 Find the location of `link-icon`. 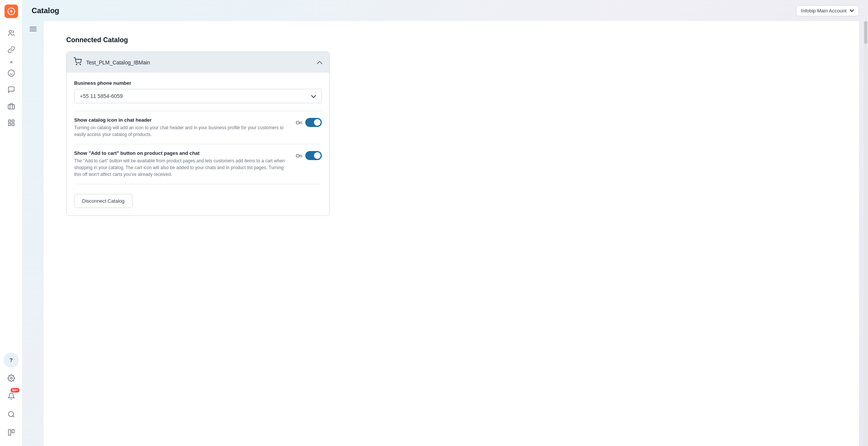

link-icon is located at coordinates (11, 50).